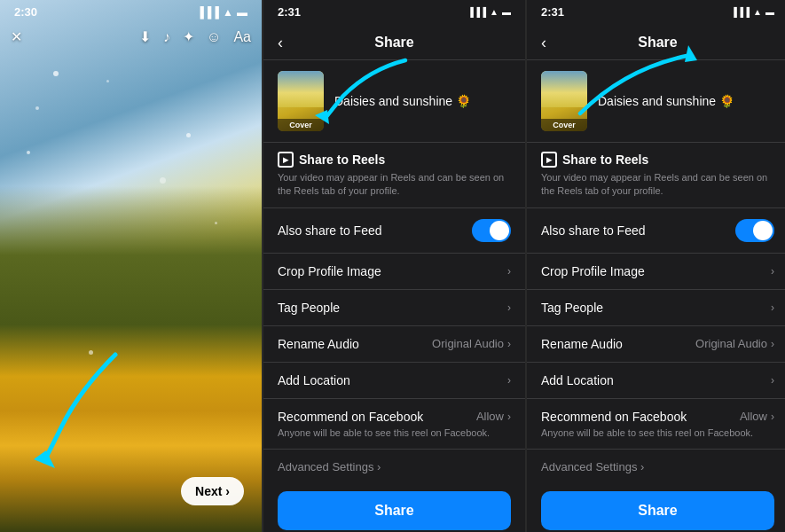 The height and width of the screenshot is (532, 785). I want to click on option-feed-label-3: Also share to Feed, so click(593, 231).